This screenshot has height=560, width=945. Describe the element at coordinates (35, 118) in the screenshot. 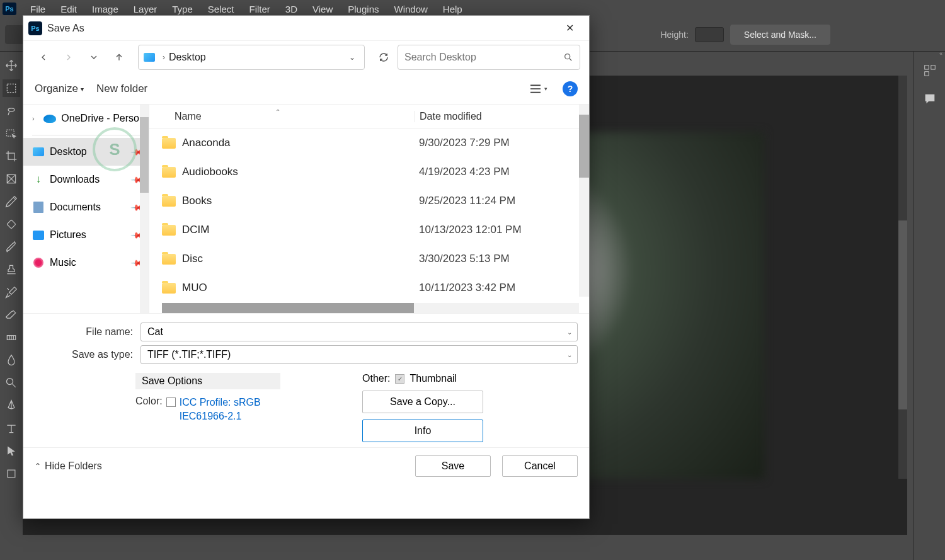

I see `chevron-right-icon: ›` at that location.